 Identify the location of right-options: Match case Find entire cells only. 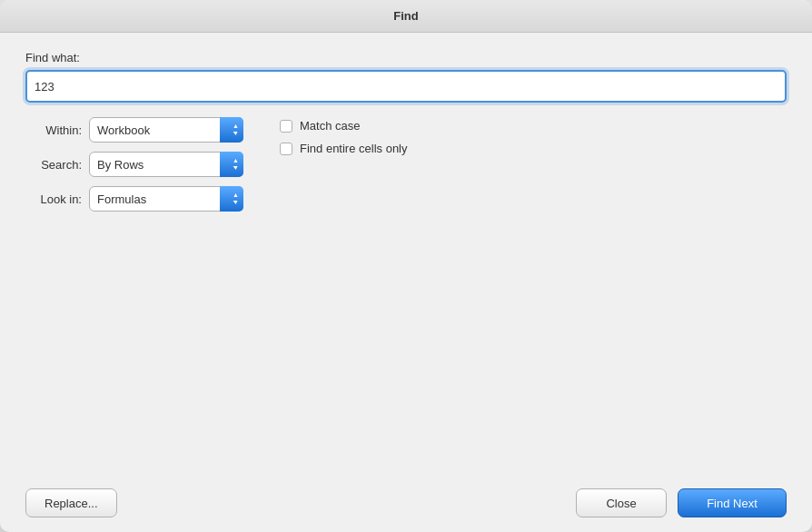
(343, 298).